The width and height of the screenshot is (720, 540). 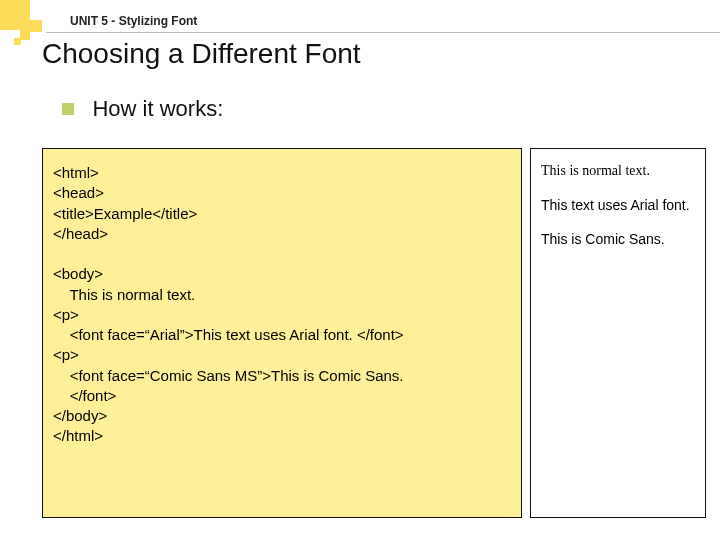 What do you see at coordinates (282, 274) in the screenshot?
I see `code-line: <body>` at bounding box center [282, 274].